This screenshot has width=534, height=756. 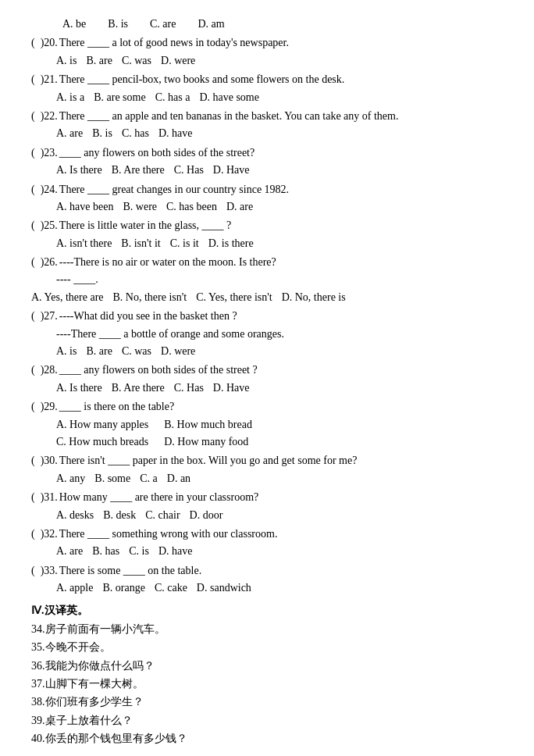 What do you see at coordinates (267, 702) in the screenshot?
I see `translate-item-38: 38.你们班有多少学生？` at bounding box center [267, 702].